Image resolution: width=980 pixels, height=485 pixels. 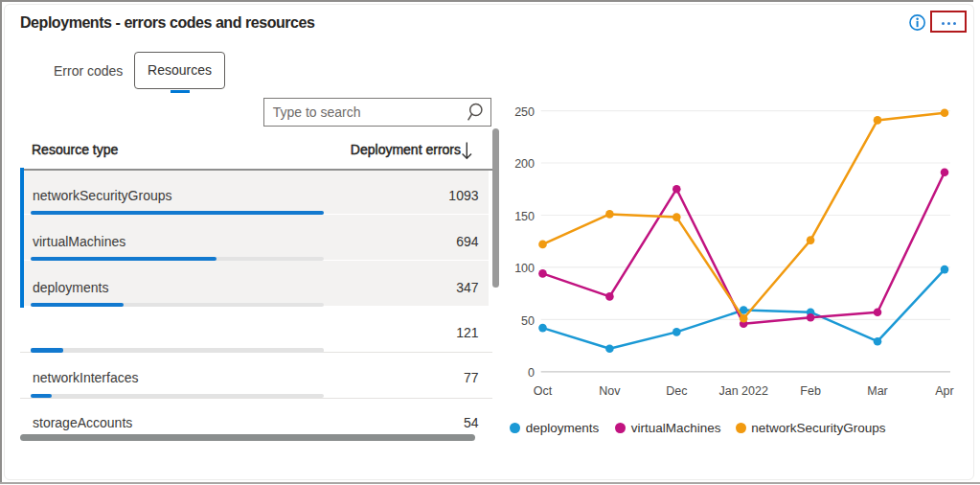 What do you see at coordinates (877, 391) in the screenshot?
I see `svg-text: Mar` at bounding box center [877, 391].